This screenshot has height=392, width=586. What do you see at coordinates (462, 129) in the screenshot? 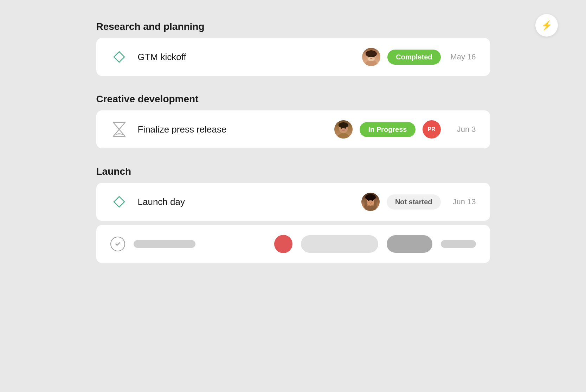
I see `date-press-release: Jun 3` at bounding box center [462, 129].